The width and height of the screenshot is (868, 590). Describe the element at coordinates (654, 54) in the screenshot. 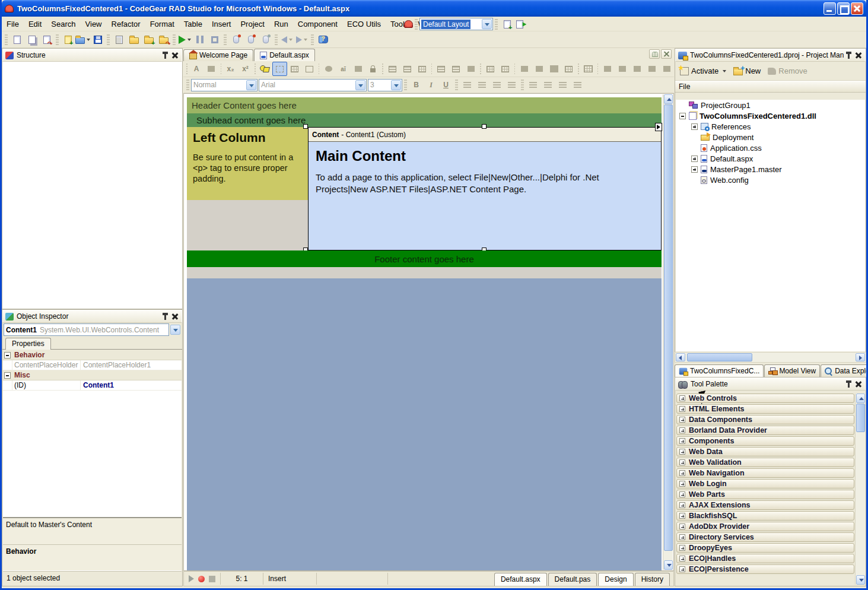

I see `tab-list-button` at that location.